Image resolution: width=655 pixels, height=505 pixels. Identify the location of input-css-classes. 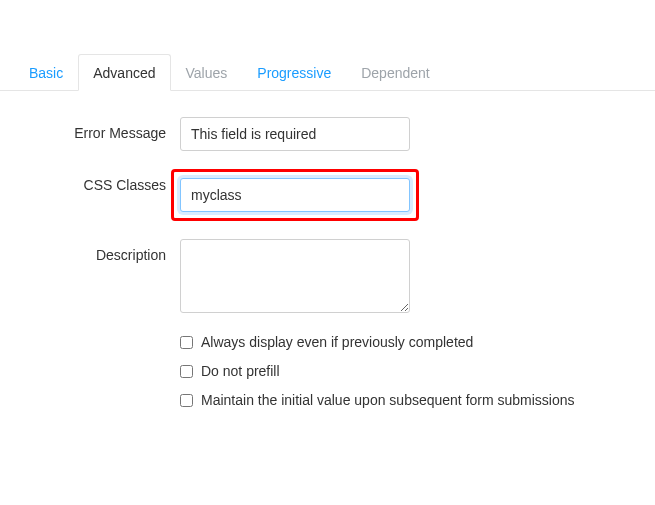
(295, 195).